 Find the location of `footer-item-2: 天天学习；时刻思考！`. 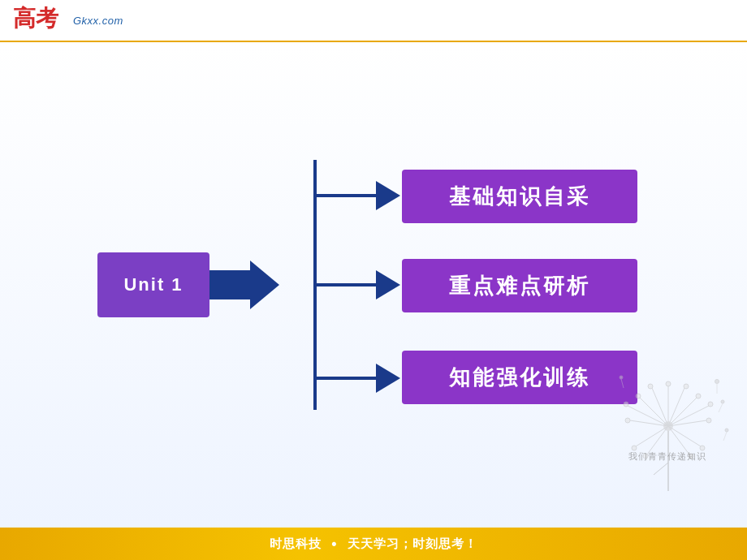

footer-item-2: 天天学习；时刻思考！ is located at coordinates (412, 544).